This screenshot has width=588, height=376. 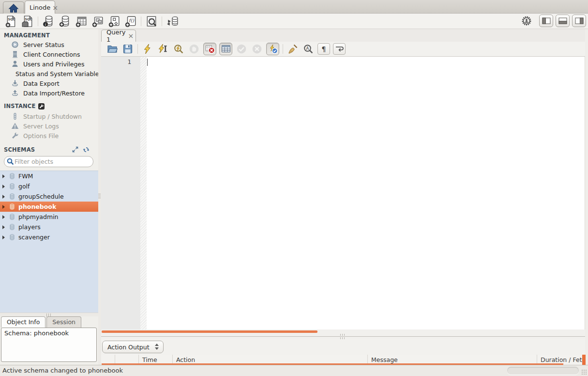 I want to click on reconnect-database-icon, so click(x=172, y=21).